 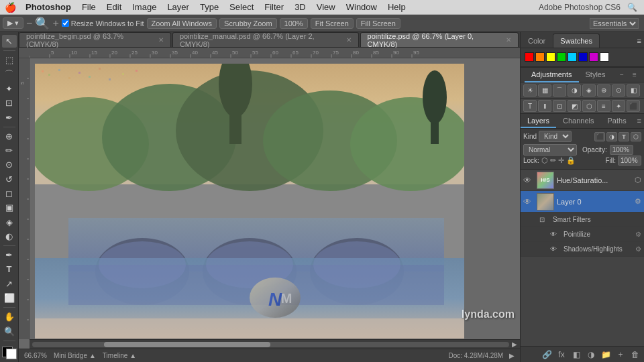 I want to click on zoom-icon: 🔍, so click(x=42, y=23).